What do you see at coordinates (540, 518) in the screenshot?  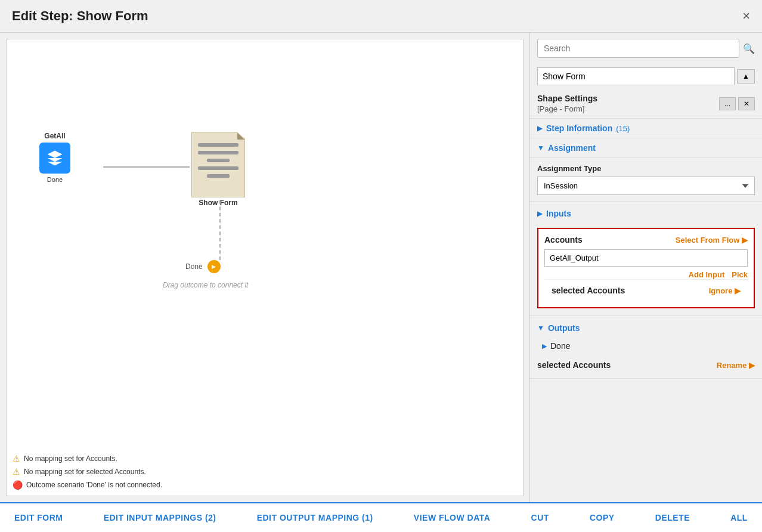 I see `cut-button: CUT` at bounding box center [540, 518].